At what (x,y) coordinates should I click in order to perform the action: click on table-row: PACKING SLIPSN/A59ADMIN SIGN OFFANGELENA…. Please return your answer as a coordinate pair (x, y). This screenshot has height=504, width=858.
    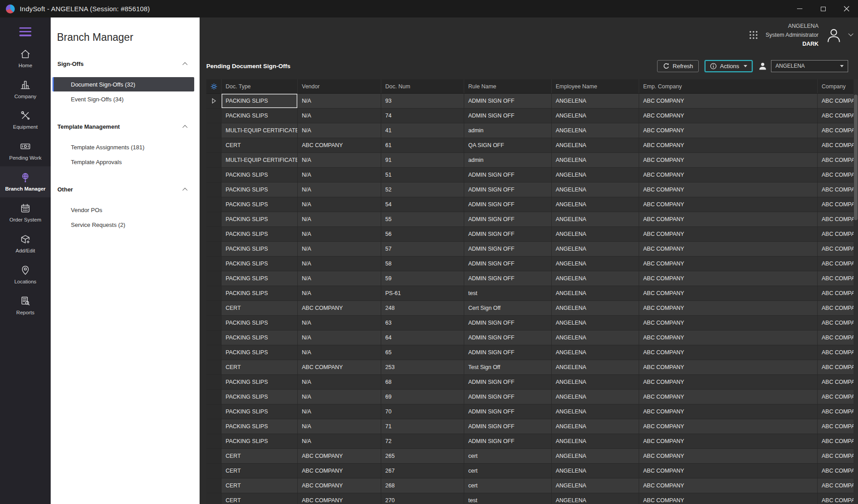
    Looking at the image, I should click on (530, 279).